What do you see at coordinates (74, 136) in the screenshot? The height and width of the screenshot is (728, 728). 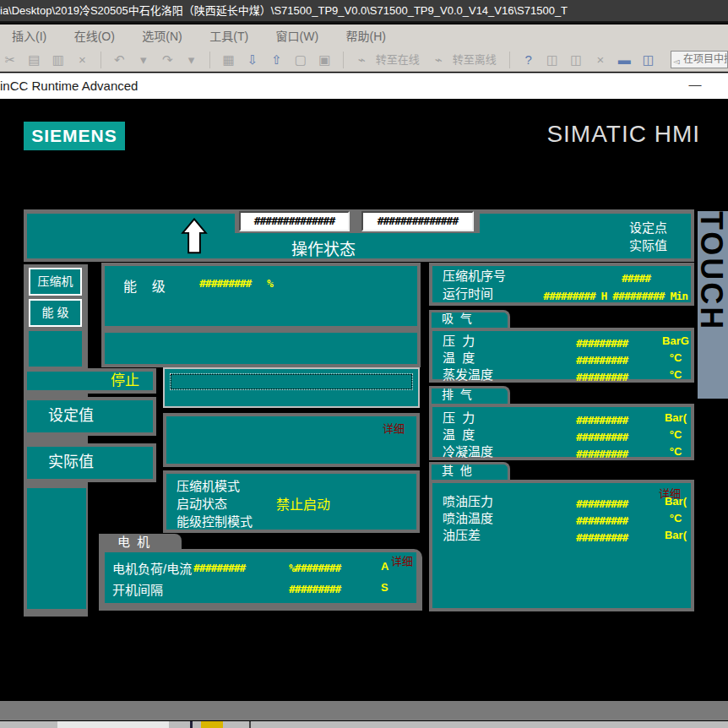 I see `siemens-logo: SIEMENS` at bounding box center [74, 136].